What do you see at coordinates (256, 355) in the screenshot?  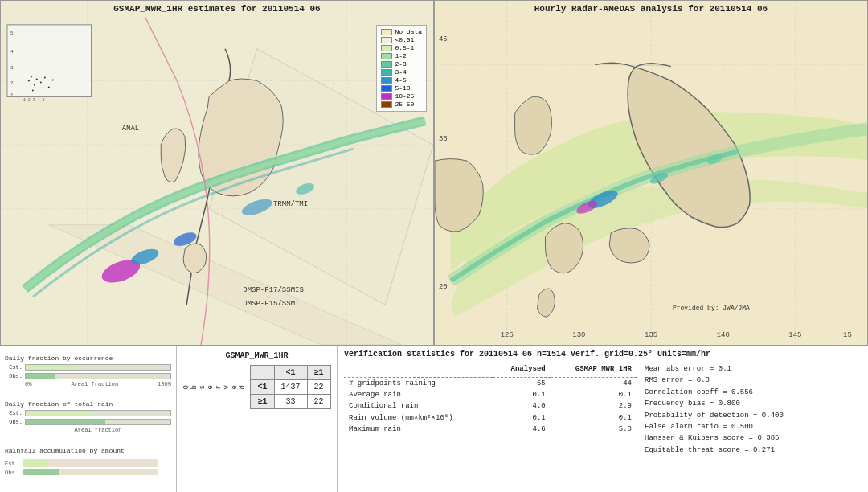 I see `contingency-title: GSMAP_MWR_1HR` at bounding box center [256, 355].